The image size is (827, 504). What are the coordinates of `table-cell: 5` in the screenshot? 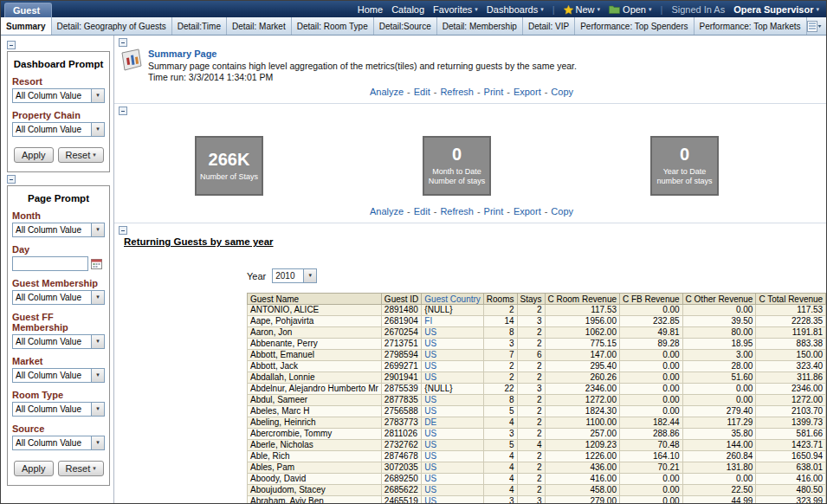 It's located at (501, 412).